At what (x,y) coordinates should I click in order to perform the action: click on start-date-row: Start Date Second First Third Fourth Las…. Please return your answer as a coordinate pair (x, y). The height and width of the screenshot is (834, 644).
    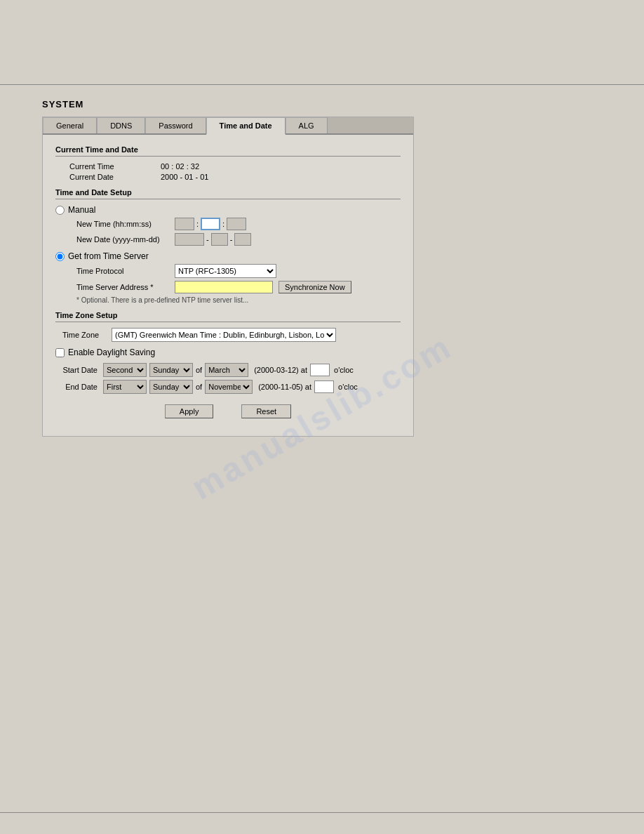
    Looking at the image, I should click on (228, 370).